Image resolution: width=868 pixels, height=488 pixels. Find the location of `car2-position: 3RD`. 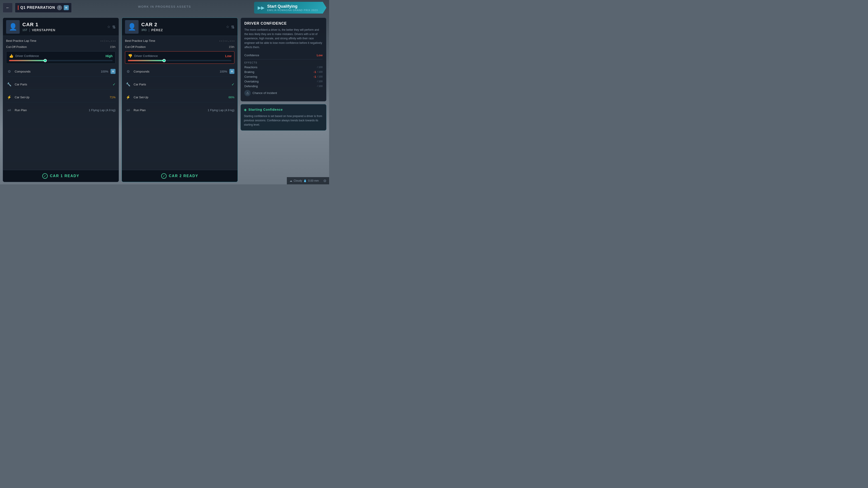

car2-position: 3RD is located at coordinates (144, 30).